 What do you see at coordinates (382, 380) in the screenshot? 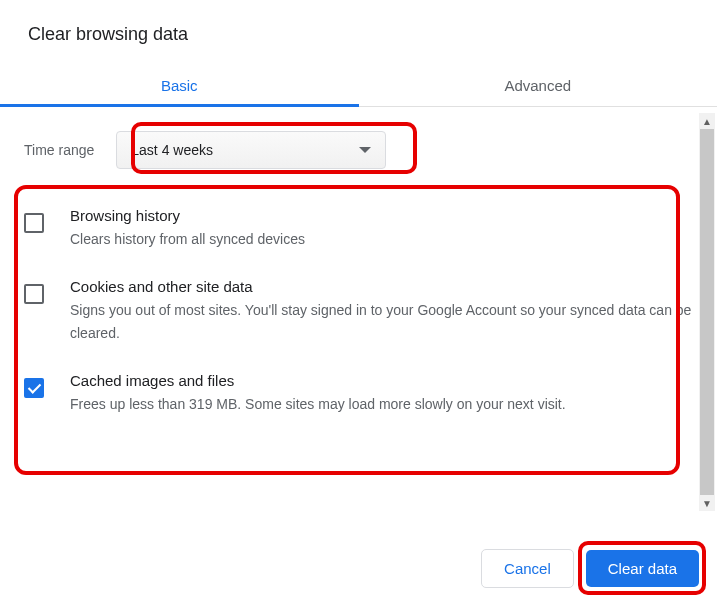
I see `option-title: Cached images and files` at bounding box center [382, 380].